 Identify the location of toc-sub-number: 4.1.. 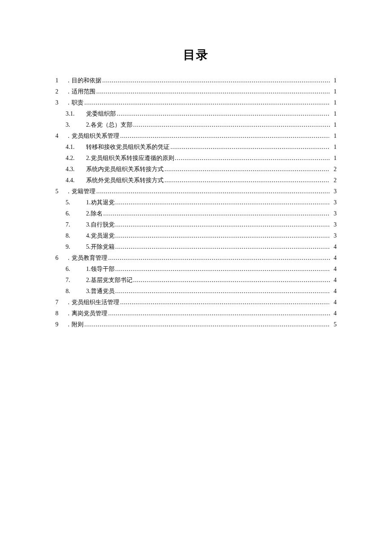
(76, 147).